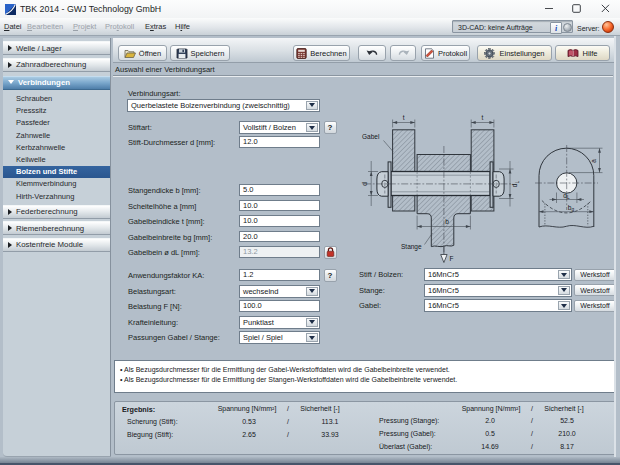  What do you see at coordinates (280, 221) in the screenshot?
I see `gabelbeindicke-input: 10.0` at bounding box center [280, 221].